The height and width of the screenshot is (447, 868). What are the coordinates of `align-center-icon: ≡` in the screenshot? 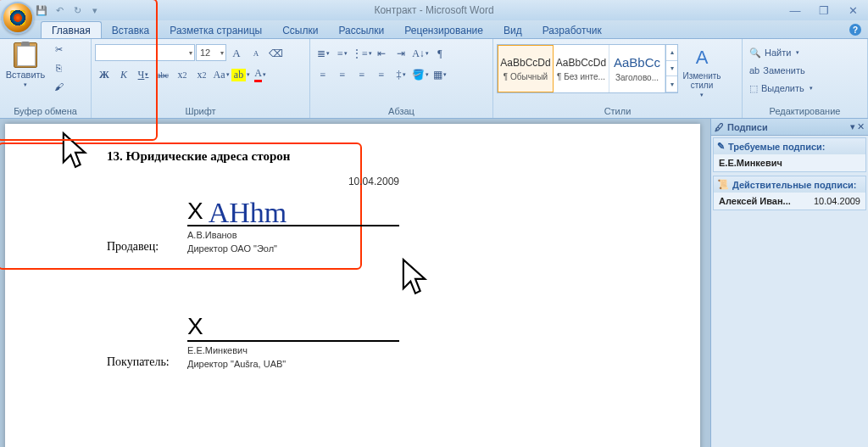 It's located at (342, 75).